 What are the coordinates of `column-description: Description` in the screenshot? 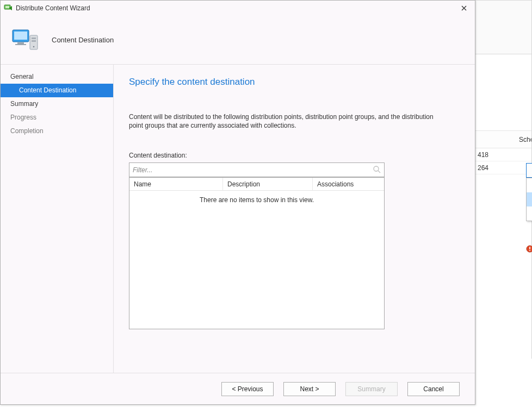 It's located at (268, 184).